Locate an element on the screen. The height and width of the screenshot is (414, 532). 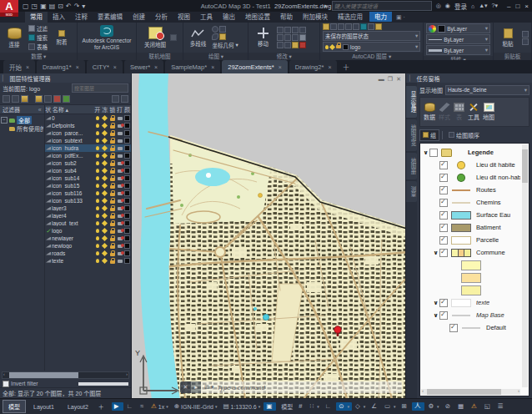
layer-row: layer4 is located at coordinates (88, 215).